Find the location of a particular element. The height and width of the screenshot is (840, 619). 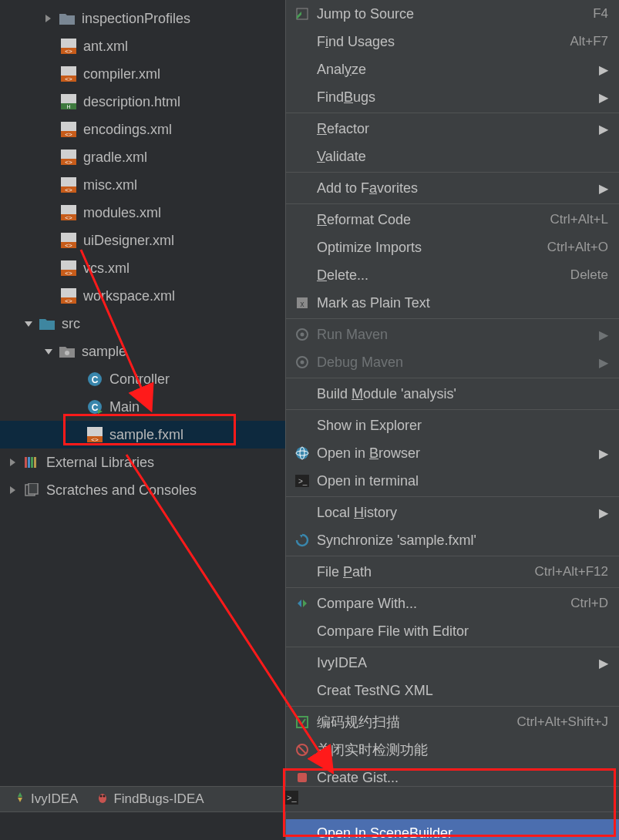

tree-label: misc.xml is located at coordinates (110, 185).